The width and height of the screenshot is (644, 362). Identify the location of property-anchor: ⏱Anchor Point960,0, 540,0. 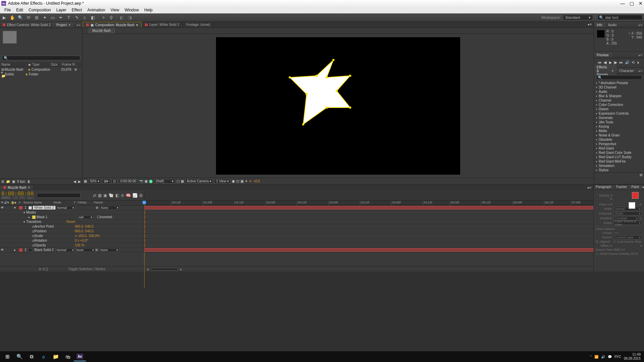
(72, 227).